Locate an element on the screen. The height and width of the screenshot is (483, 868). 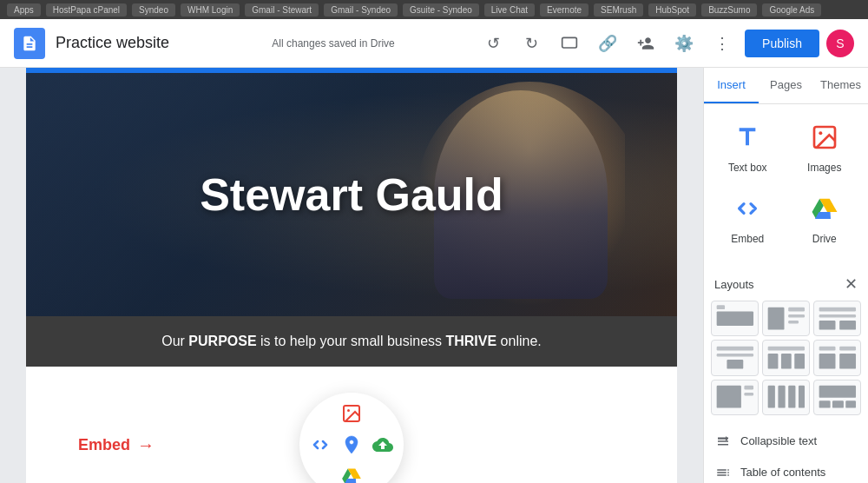
publish-button: Publish is located at coordinates (782, 43).